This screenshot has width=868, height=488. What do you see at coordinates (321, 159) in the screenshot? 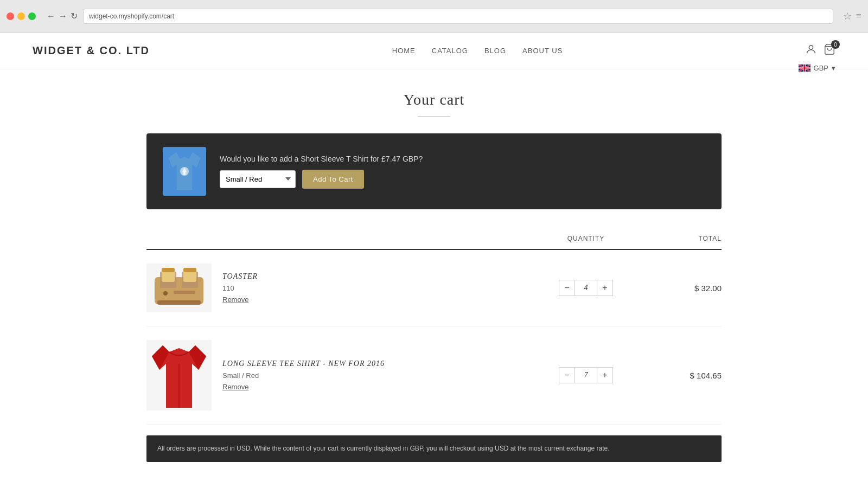
I see `upsell-message: Would you like to add a Short Sleeve T S…` at bounding box center [321, 159].